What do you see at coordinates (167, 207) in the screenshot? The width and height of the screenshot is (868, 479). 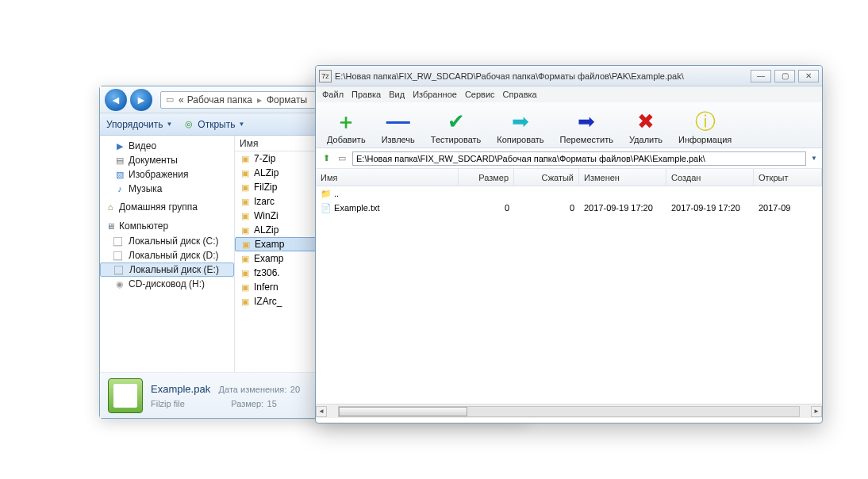 I see `tree-homegroup: ⌂Домашняя группа` at bounding box center [167, 207].